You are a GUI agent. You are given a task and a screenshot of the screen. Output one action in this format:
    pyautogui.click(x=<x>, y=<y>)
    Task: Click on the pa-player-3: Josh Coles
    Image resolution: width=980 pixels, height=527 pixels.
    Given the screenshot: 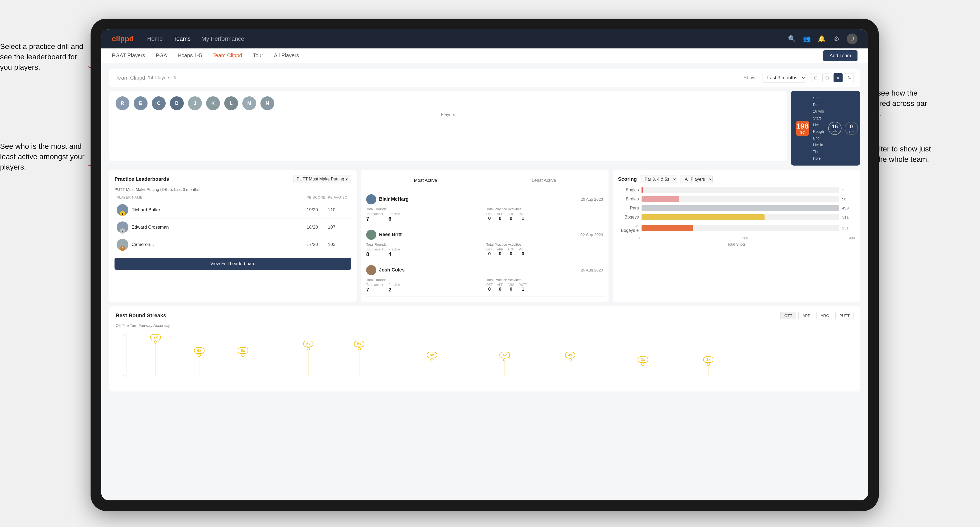 What is the action you would take?
    pyautogui.click(x=385, y=270)
    